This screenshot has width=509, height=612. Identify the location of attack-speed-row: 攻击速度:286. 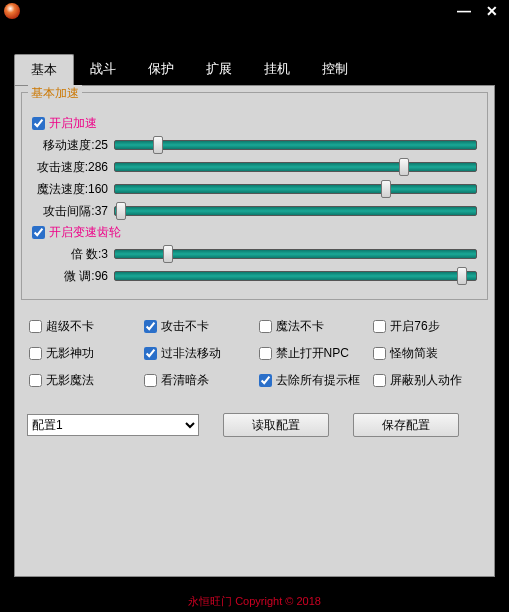
(254, 167).